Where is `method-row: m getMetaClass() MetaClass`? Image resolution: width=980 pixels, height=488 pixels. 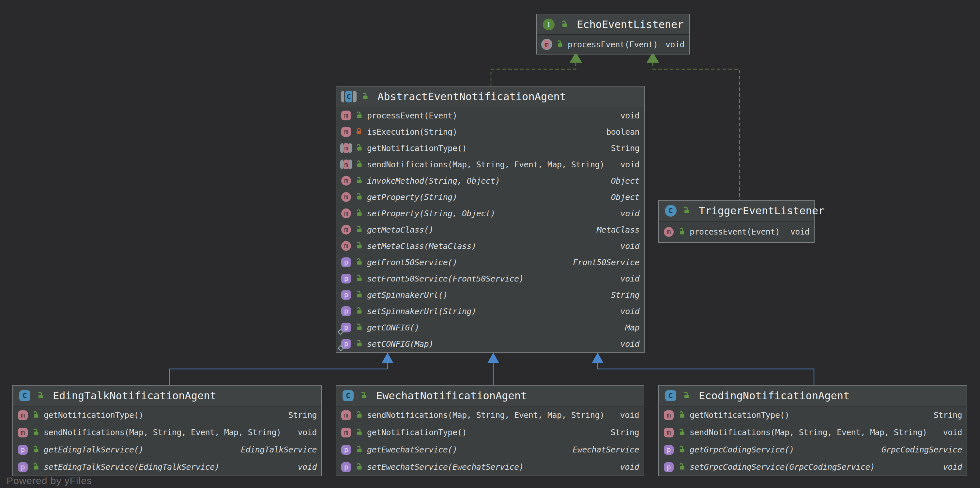
method-row: m getMetaClass() MetaClass is located at coordinates (490, 230).